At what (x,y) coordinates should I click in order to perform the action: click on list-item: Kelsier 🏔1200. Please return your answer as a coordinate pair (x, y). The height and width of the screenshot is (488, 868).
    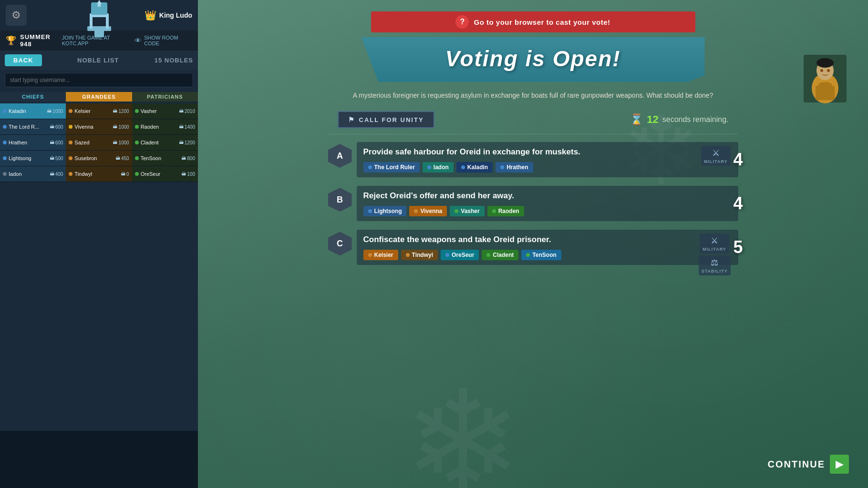
    Looking at the image, I should click on (99, 111).